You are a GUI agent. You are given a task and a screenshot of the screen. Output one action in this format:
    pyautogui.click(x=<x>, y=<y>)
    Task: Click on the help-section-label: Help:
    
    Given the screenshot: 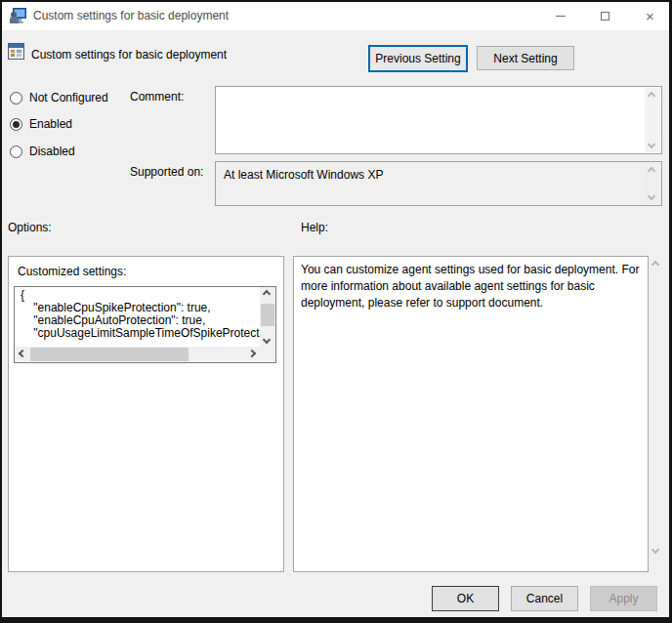 What is the action you would take?
    pyautogui.click(x=315, y=228)
    